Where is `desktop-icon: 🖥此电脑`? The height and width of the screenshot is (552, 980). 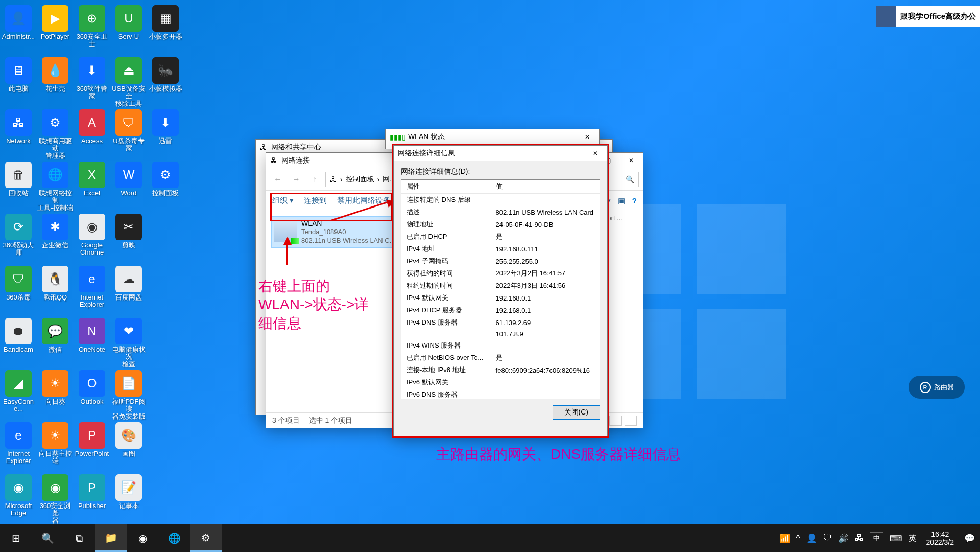 desktop-icon: 🖥此电脑 is located at coordinates (18, 81).